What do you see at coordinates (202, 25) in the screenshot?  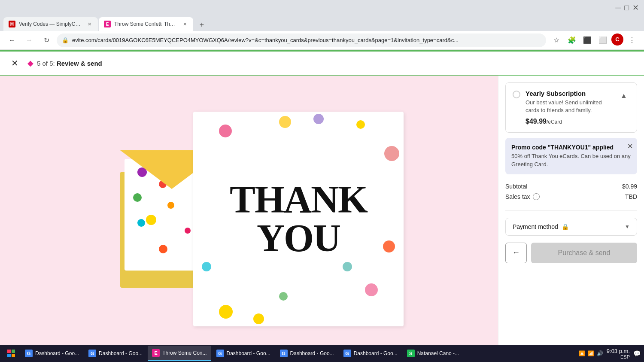 I see `new-tab-button: +` at bounding box center [202, 25].